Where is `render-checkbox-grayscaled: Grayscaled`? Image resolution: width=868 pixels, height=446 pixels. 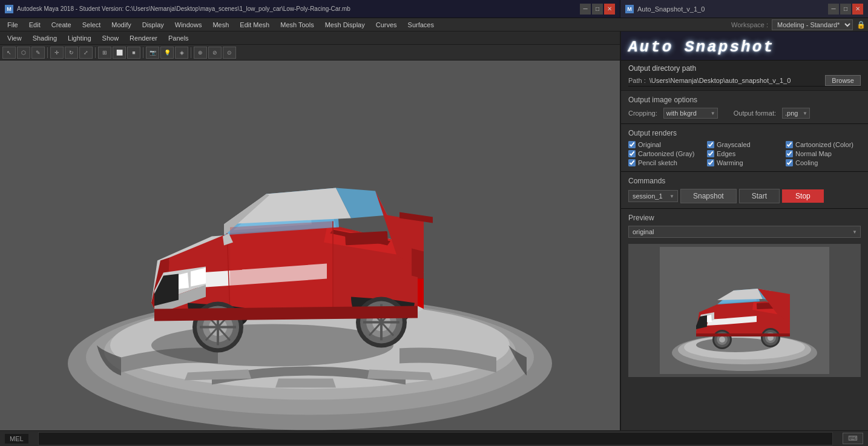
render-checkbox-grayscaled: Grayscaled is located at coordinates (745, 145).